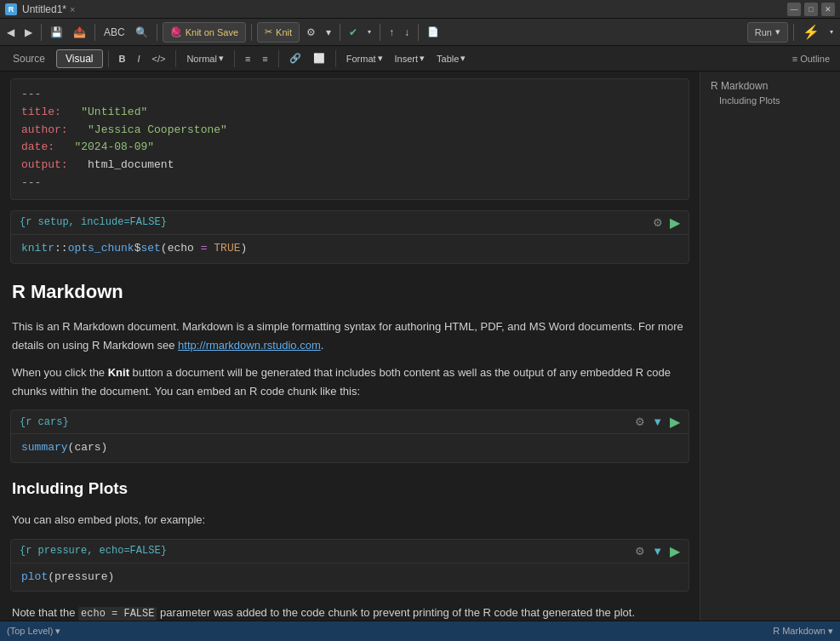  What do you see at coordinates (29, 59) in the screenshot?
I see `source-tab: Source` at bounding box center [29, 59].